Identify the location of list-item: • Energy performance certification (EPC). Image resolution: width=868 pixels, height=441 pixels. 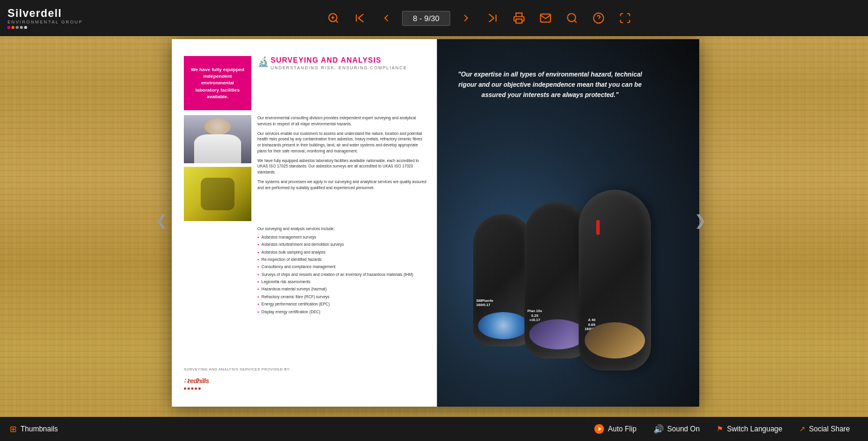
(342, 304).